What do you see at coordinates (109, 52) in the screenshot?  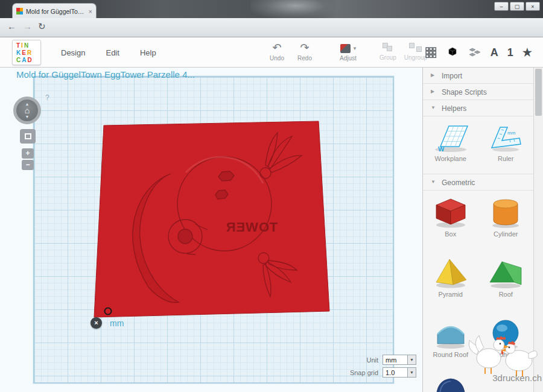 I see `menu-bar: Design Edit Help` at bounding box center [109, 52].